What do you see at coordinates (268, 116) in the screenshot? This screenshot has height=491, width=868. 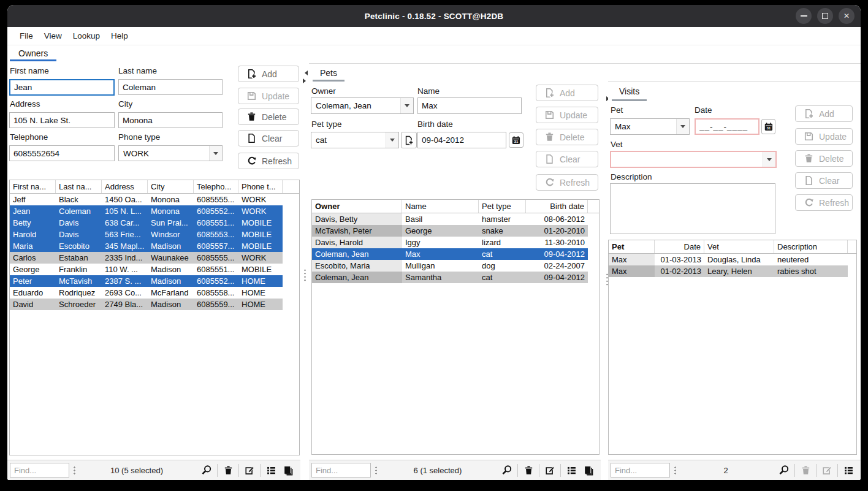 I see `owners-delete-button: Delete` at bounding box center [268, 116].